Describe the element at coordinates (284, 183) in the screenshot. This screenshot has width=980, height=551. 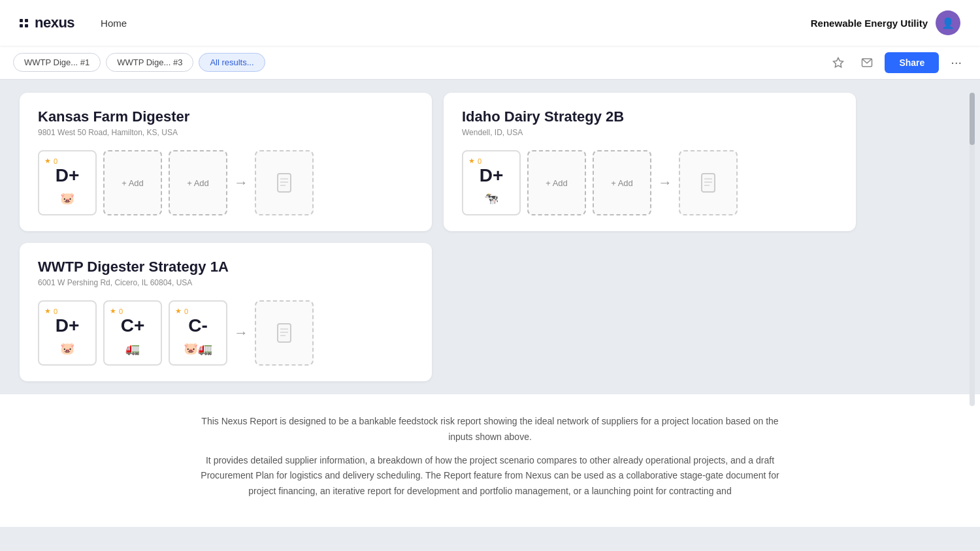
I see `report-doc-icon` at that location.